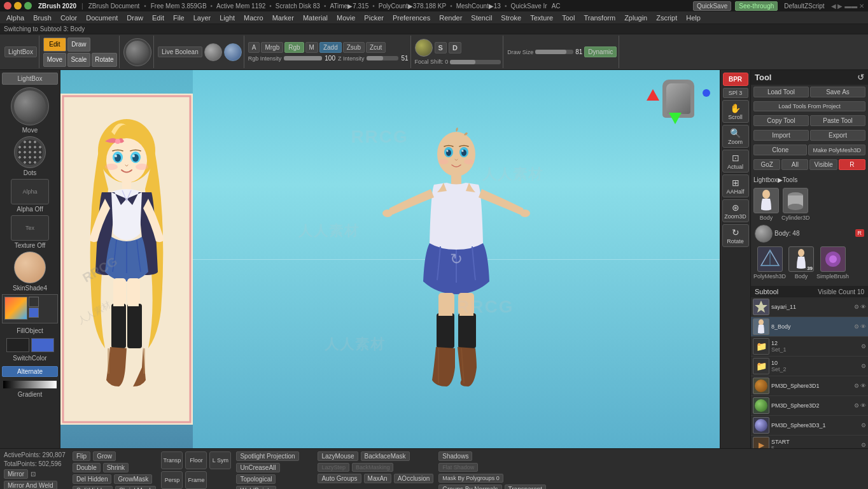  What do you see at coordinates (837, 121) in the screenshot?
I see `paste-tool-btn: Paste Tool` at bounding box center [837, 121].